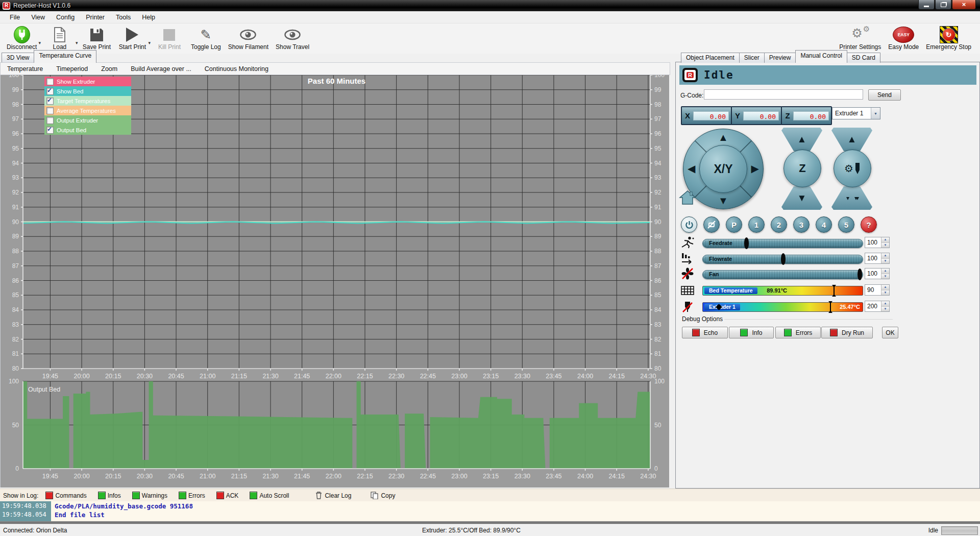 Image resolution: width=980 pixels, height=536 pixels. What do you see at coordinates (132, 38) in the screenshot?
I see `start-print-button: Start Print` at bounding box center [132, 38].